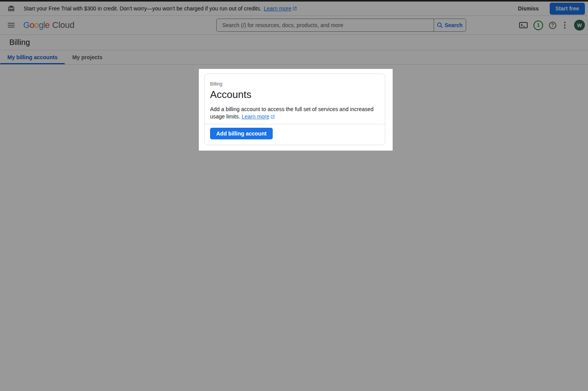  Describe the element at coordinates (36, 25) in the screenshot. I see `logo-google-wordmark: Google` at that location.